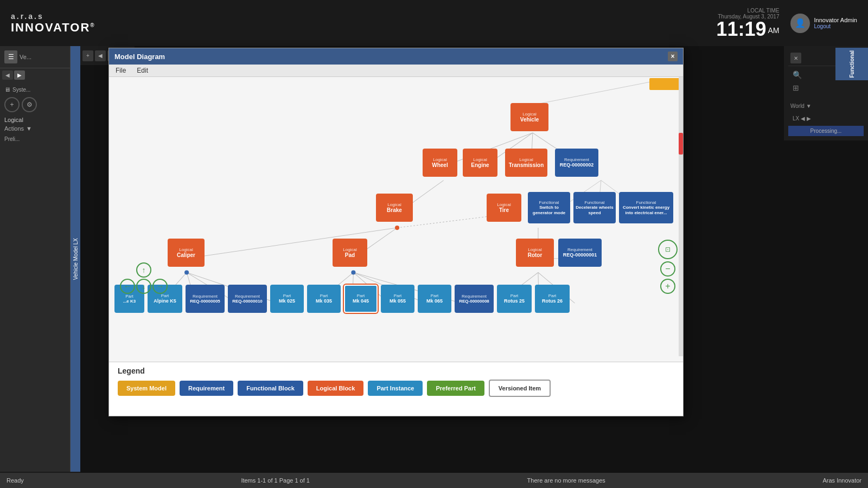  Describe the element at coordinates (398, 299) in the screenshot. I see `node-part-mk055: Part Mk 055` at that location.